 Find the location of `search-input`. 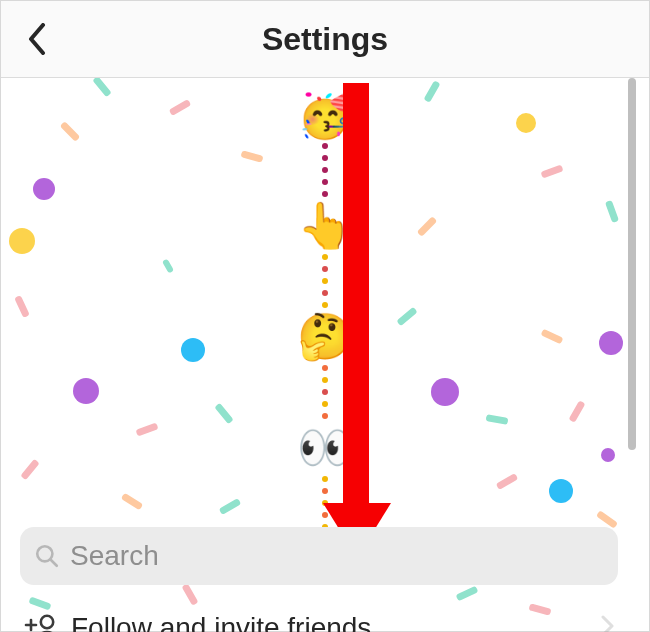

search-input is located at coordinates (337, 556).